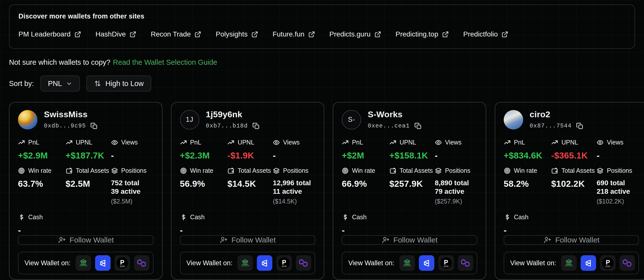  I want to click on wallet-icon, so click(393, 171).